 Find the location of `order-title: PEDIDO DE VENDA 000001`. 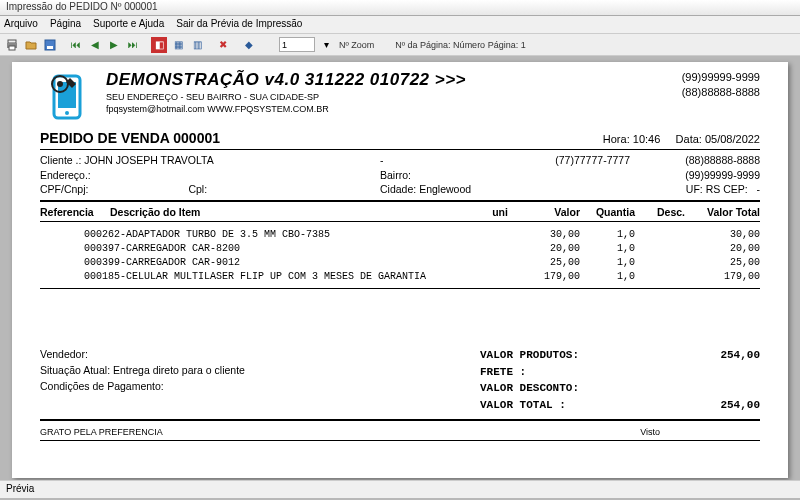

order-title: PEDIDO DE VENDA 000001 is located at coordinates (130, 138).